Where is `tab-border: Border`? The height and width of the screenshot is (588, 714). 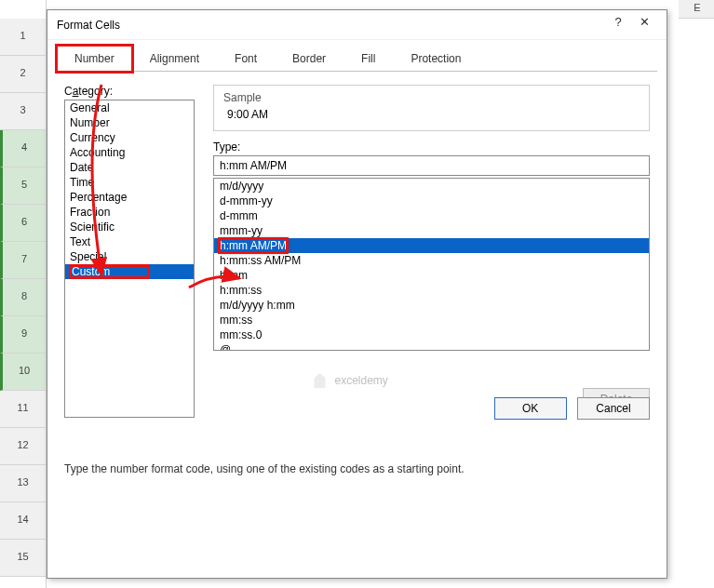 tab-border: Border is located at coordinates (309, 59).